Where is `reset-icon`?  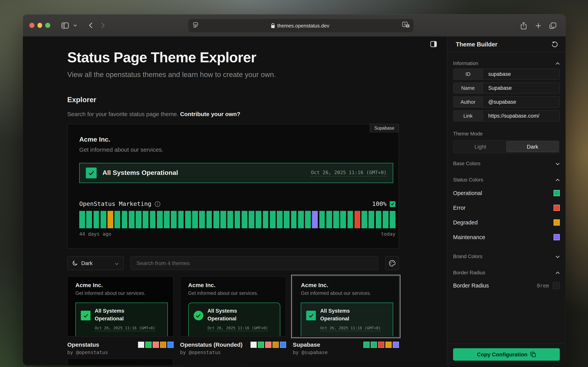
reset-icon is located at coordinates (555, 44).